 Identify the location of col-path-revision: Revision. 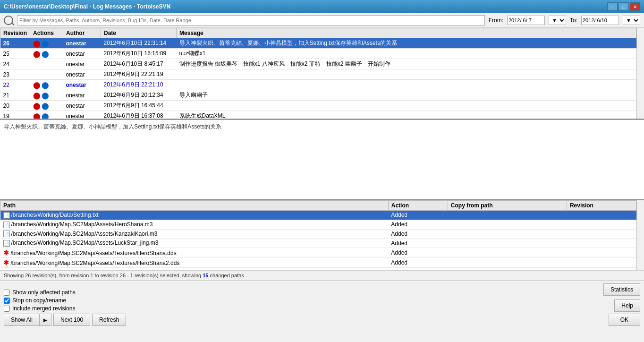
(602, 206).